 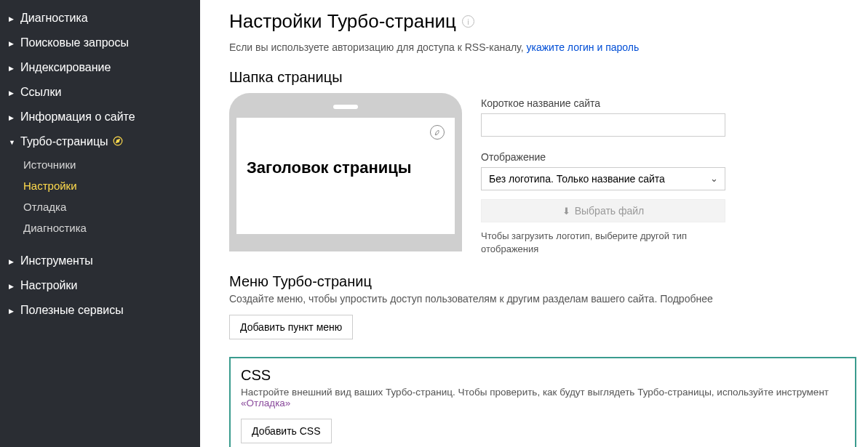 I want to click on chevron-down-icon: ⌄, so click(x=714, y=179).